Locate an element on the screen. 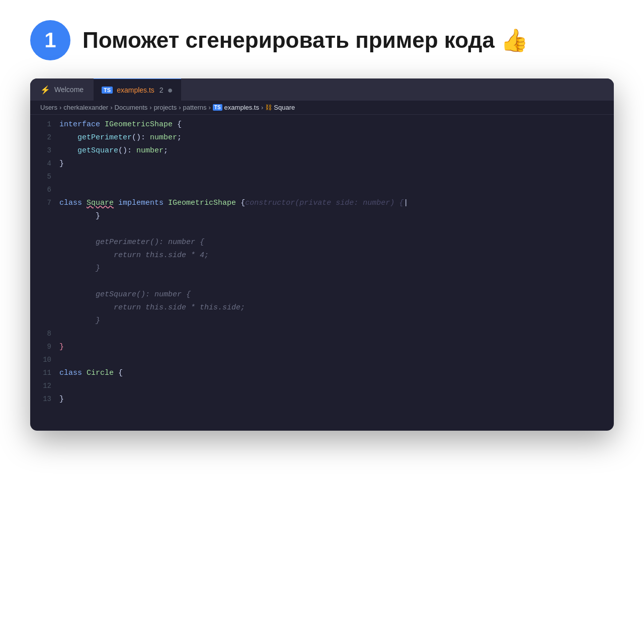 Image resolution: width=644 pixels, height=644 pixels. bc-sep6: › is located at coordinates (262, 108).